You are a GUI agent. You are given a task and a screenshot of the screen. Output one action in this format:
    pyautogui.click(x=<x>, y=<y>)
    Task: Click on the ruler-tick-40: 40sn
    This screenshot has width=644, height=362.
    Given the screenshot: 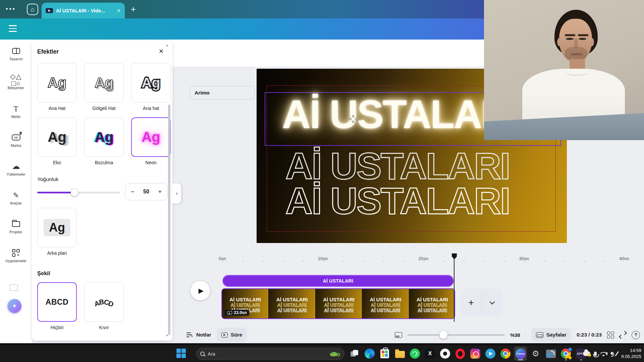 What is the action you would take?
    pyautogui.click(x=624, y=259)
    